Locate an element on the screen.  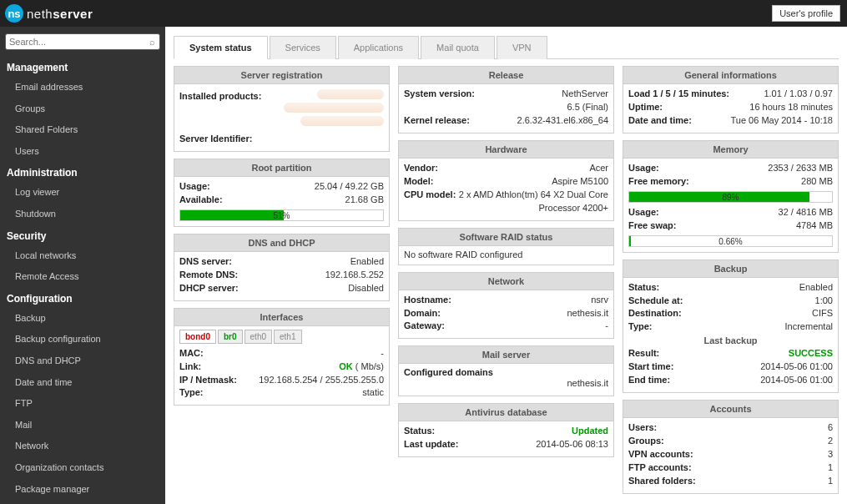
backup-value: 1:00 is located at coordinates (824, 301).